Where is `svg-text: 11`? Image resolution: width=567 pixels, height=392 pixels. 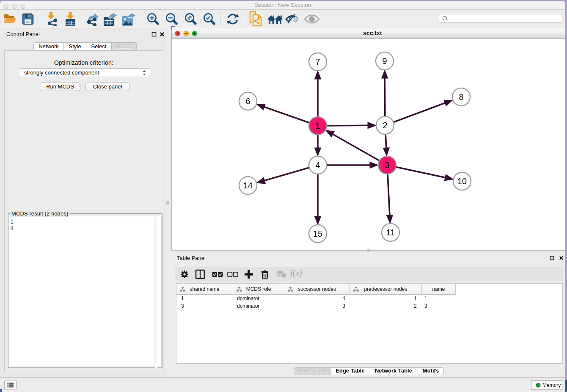 svg-text: 11 is located at coordinates (391, 232).